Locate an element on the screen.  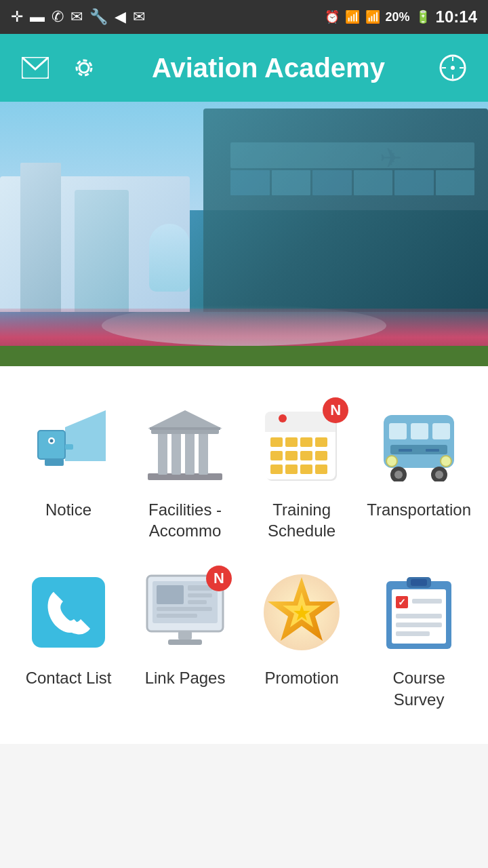
menu-item-training: N is located at coordinates (302, 471).